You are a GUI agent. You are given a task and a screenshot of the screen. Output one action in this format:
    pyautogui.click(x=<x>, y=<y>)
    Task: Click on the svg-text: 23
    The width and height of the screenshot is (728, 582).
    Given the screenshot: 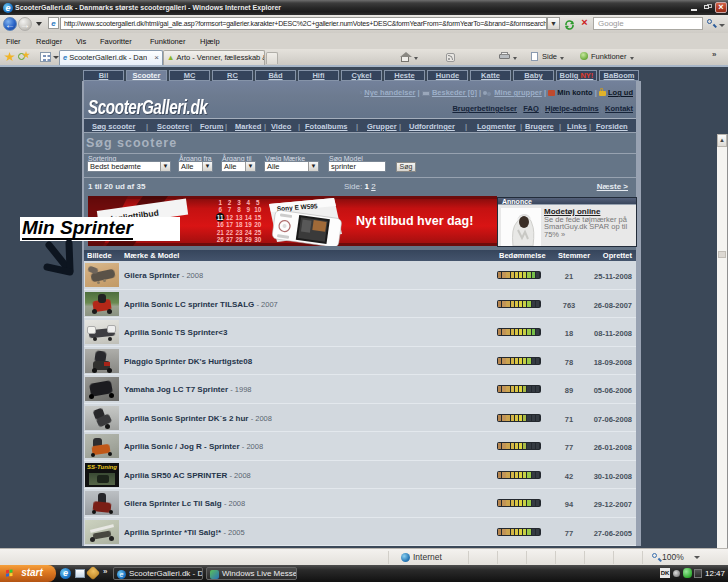 What is the action you would take?
    pyautogui.click(x=239, y=232)
    